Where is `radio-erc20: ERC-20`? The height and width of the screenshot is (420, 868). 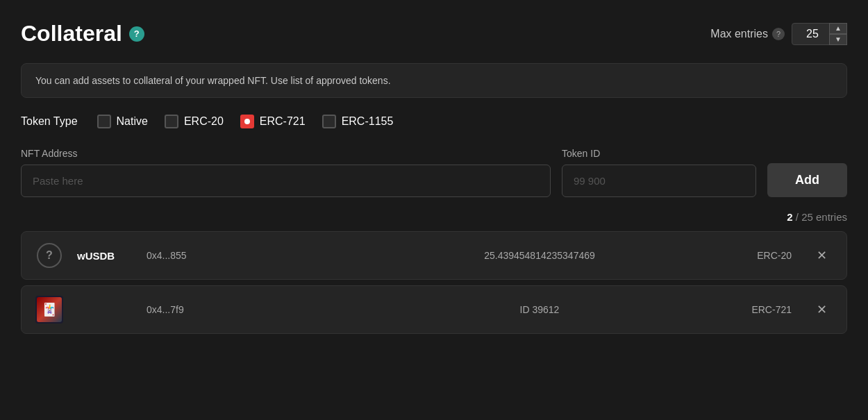
radio-erc20: ERC-20 is located at coordinates (194, 121).